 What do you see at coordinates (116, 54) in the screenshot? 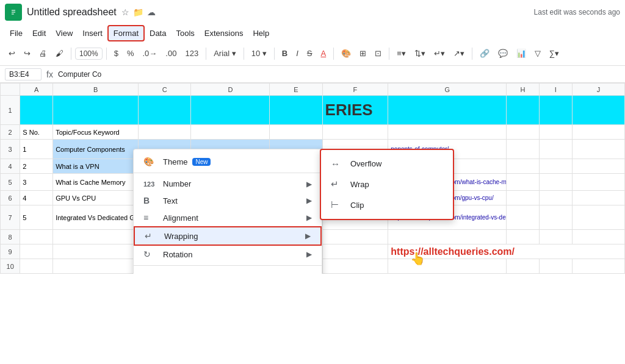
I see `format-currency-button: $` at bounding box center [116, 54].